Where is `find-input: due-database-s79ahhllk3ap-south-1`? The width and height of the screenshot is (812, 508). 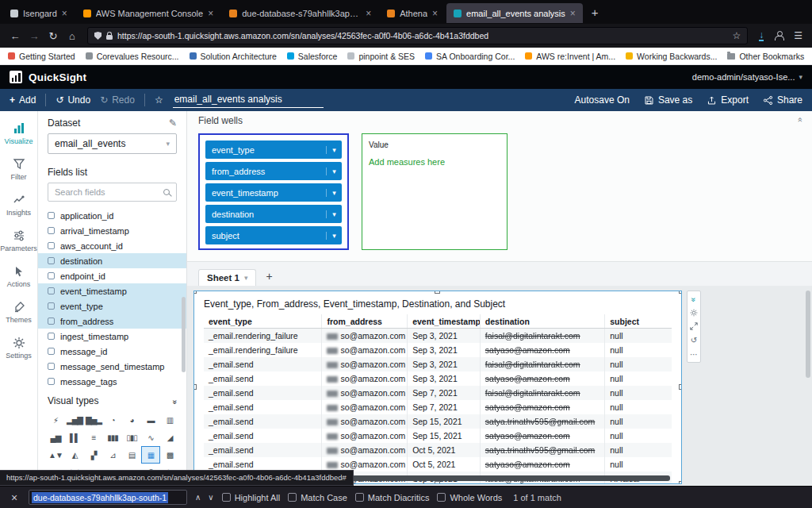 find-input: due-database-s79ahhllk3ap-south-1 is located at coordinates (108, 497).